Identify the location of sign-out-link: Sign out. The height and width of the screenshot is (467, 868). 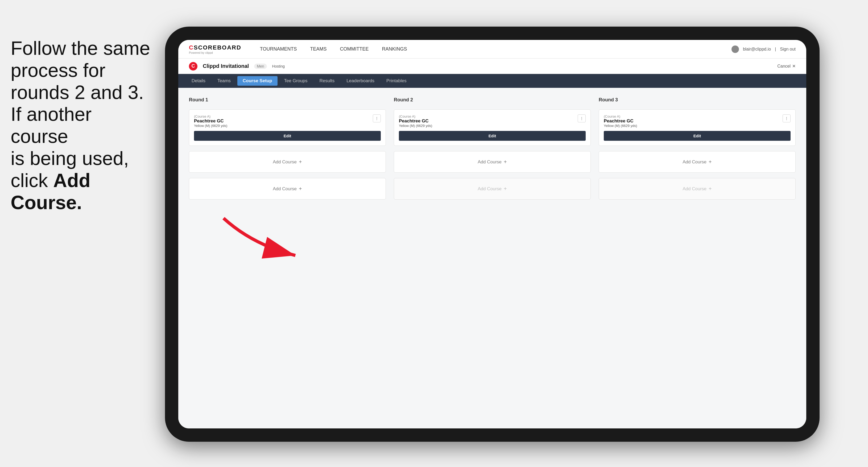
(788, 49).